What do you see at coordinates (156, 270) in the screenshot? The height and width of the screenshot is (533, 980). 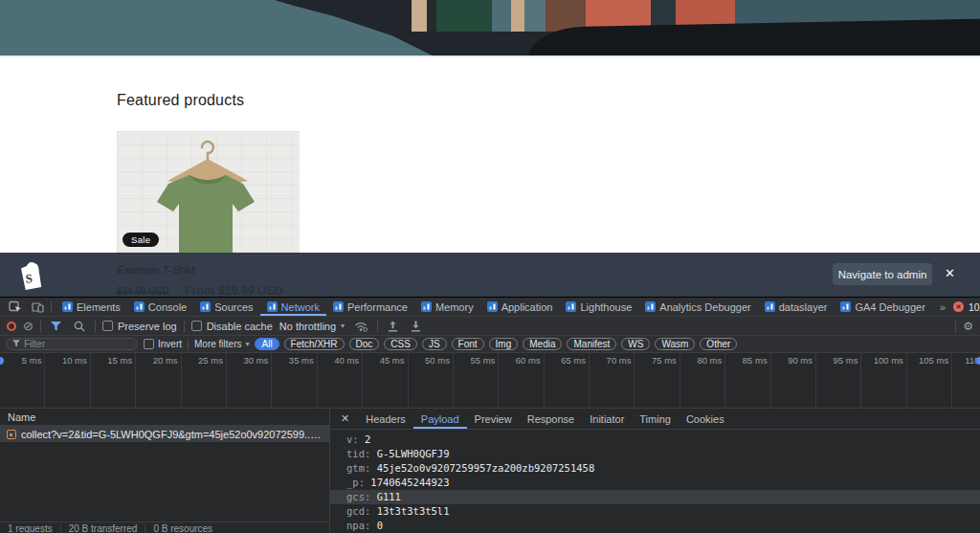 I see `product-title: Example T-Shirt` at bounding box center [156, 270].